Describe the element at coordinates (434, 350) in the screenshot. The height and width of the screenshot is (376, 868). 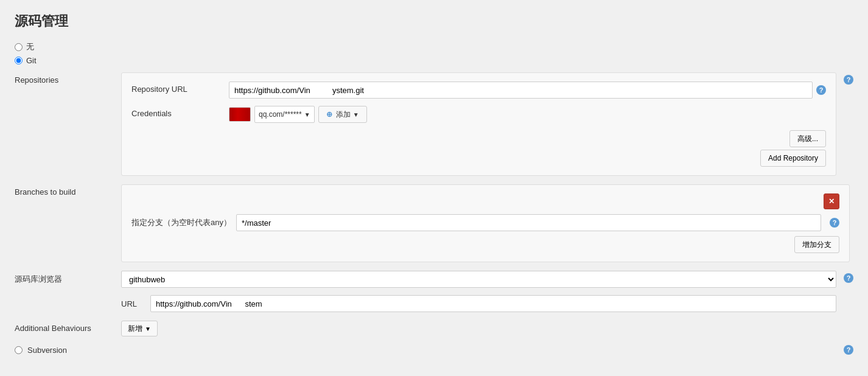
I see `radio-subversion: Subversion ?` at that location.